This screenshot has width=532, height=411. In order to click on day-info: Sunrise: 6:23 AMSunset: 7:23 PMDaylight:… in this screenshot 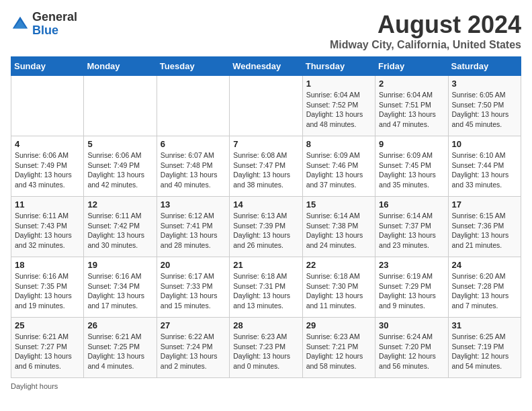, I will do `click(266, 352)`.